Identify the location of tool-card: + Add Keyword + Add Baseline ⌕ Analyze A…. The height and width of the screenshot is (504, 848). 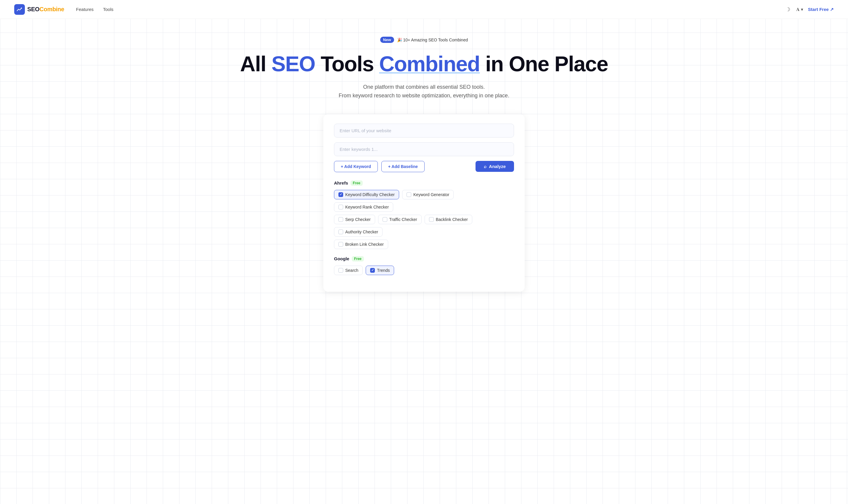
(424, 203).